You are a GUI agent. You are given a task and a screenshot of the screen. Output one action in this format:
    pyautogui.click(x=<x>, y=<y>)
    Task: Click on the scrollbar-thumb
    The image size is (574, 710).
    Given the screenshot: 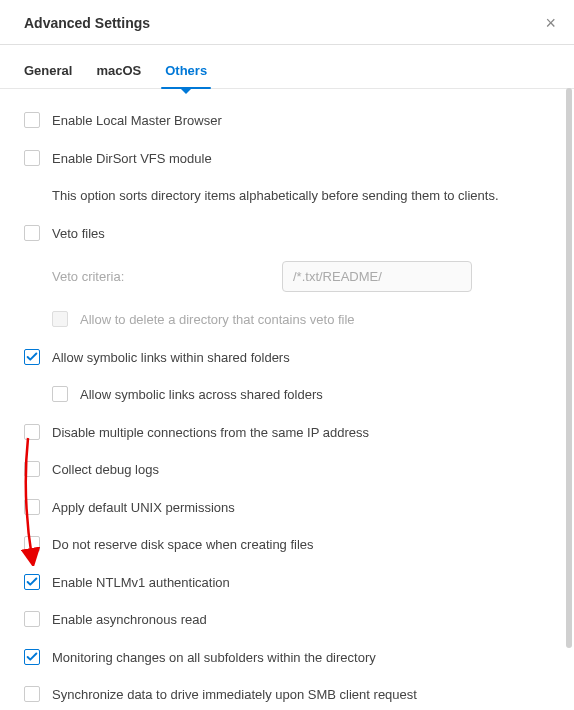 What is the action you would take?
    pyautogui.click(x=569, y=368)
    